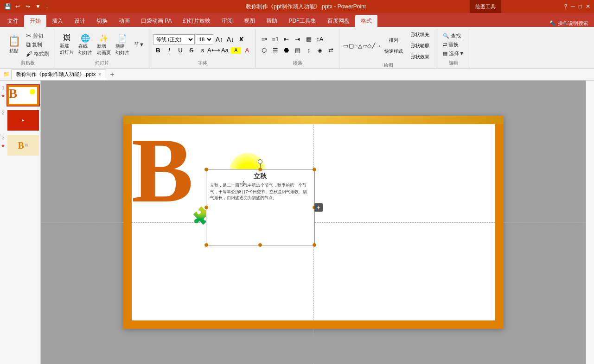 This screenshot has height=364, width=594. What do you see at coordinates (331, 50) in the screenshot?
I see `convert-smartart-button: ⇄` at bounding box center [331, 50].